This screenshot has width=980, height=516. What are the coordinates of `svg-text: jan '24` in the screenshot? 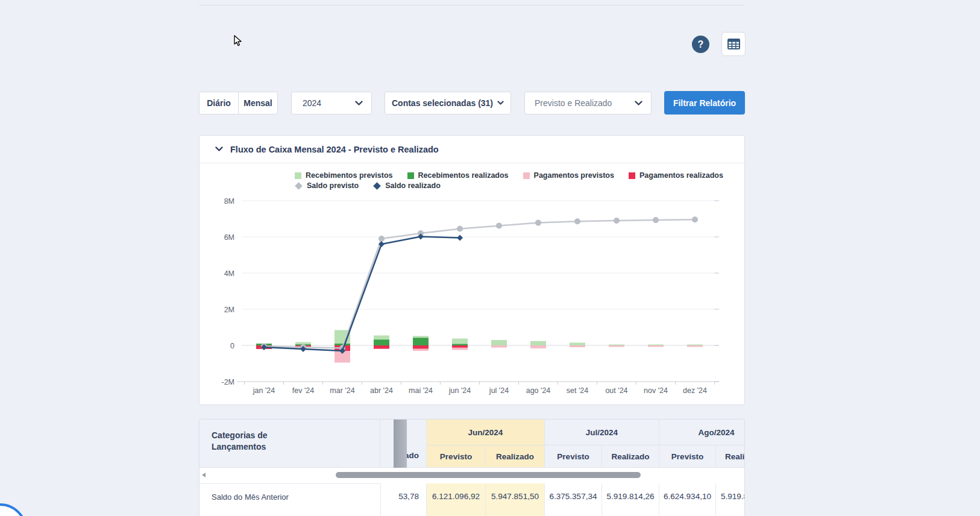 It's located at (264, 391).